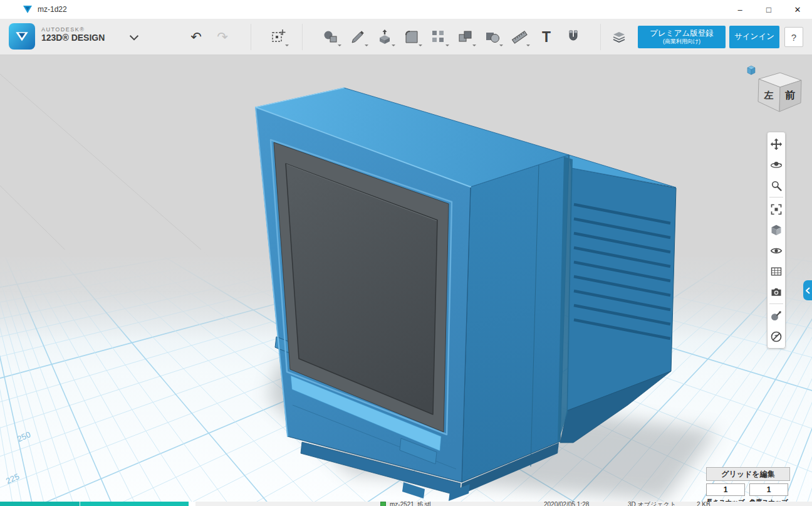  I want to click on parts-library-button, so click(619, 37).